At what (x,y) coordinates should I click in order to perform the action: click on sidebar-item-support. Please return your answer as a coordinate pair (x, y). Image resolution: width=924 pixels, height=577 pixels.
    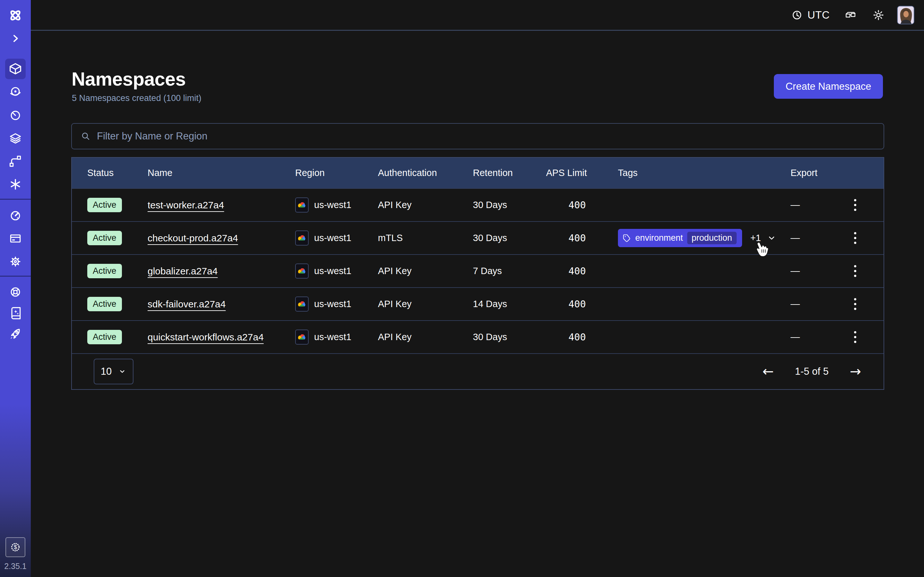
    Looking at the image, I should click on (15, 292).